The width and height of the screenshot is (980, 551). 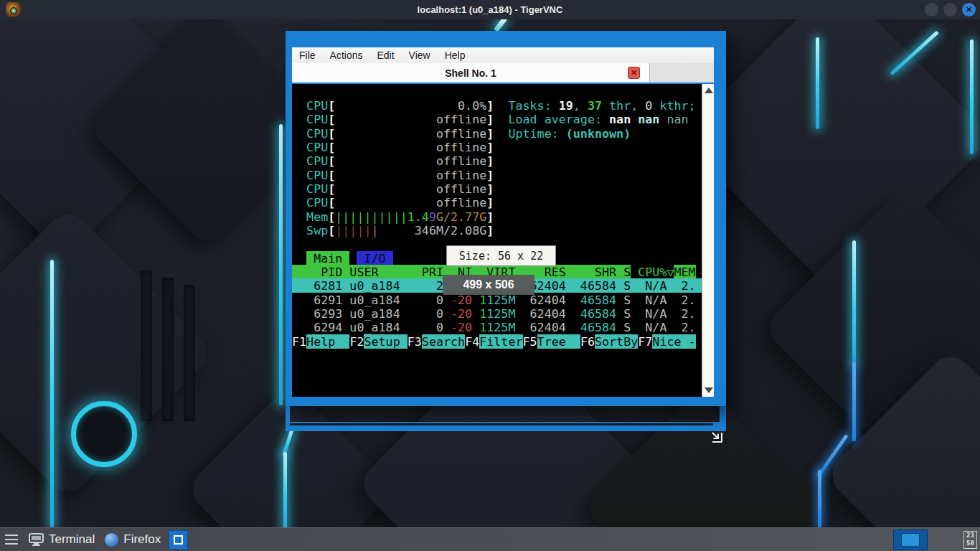 I want to click on size-tooltip: Size: 56 x 22, so click(x=501, y=255).